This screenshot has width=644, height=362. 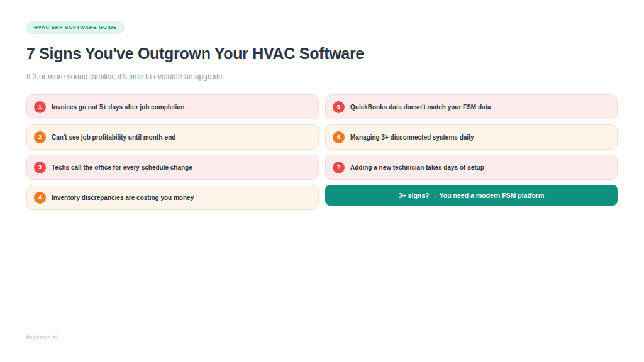 What do you see at coordinates (172, 152) in the screenshot?
I see `signs-column-left: 1 Invoices go out 5+ days after job comp…` at bounding box center [172, 152].